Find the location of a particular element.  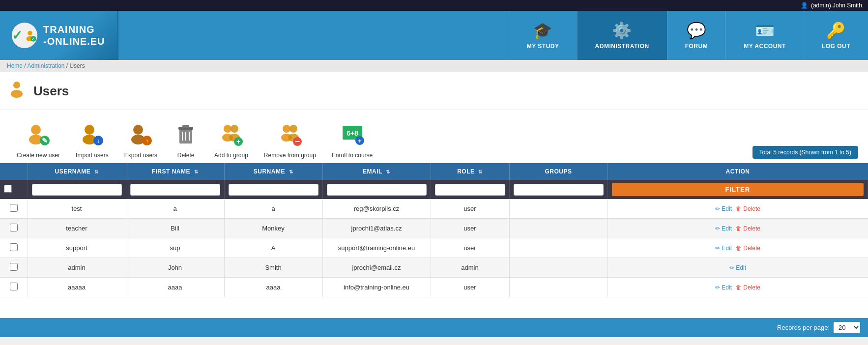

row-username: support is located at coordinates (77, 248).